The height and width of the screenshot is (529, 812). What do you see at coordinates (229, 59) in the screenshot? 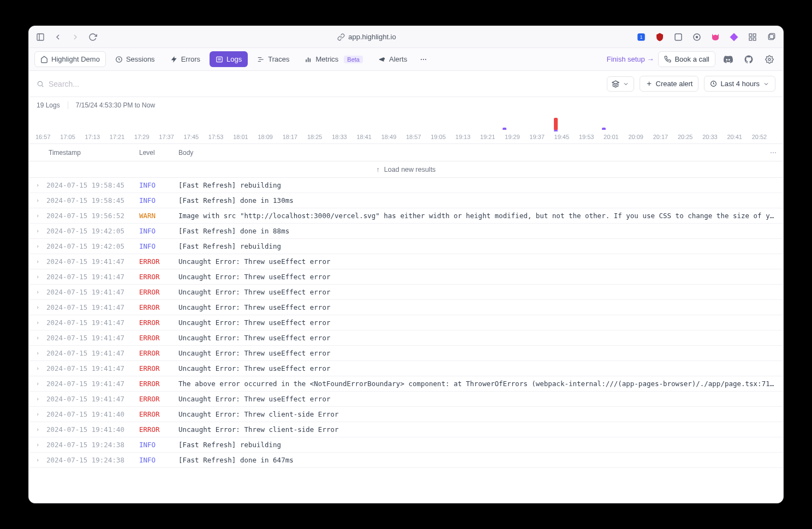
I see `nav-logs: Logs` at bounding box center [229, 59].